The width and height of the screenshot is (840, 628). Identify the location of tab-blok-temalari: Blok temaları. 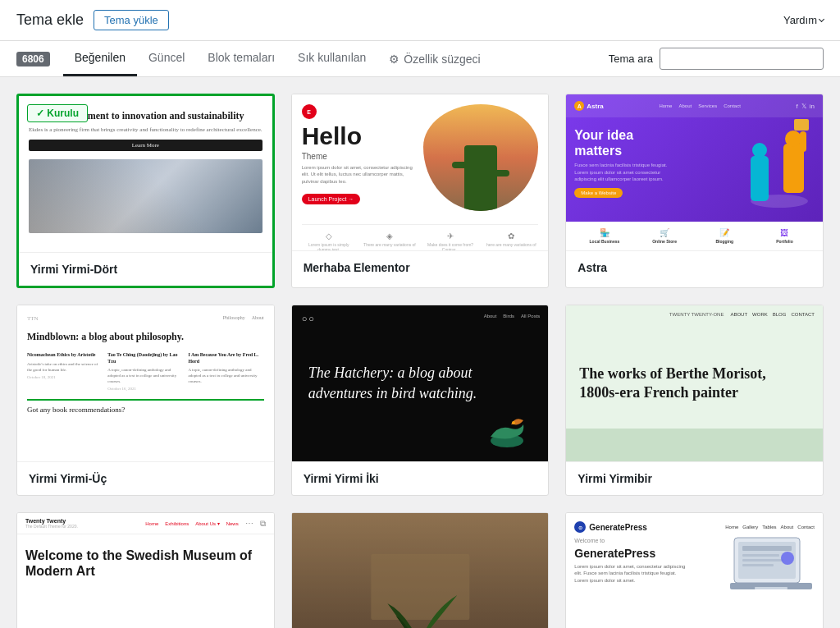
(241, 59).